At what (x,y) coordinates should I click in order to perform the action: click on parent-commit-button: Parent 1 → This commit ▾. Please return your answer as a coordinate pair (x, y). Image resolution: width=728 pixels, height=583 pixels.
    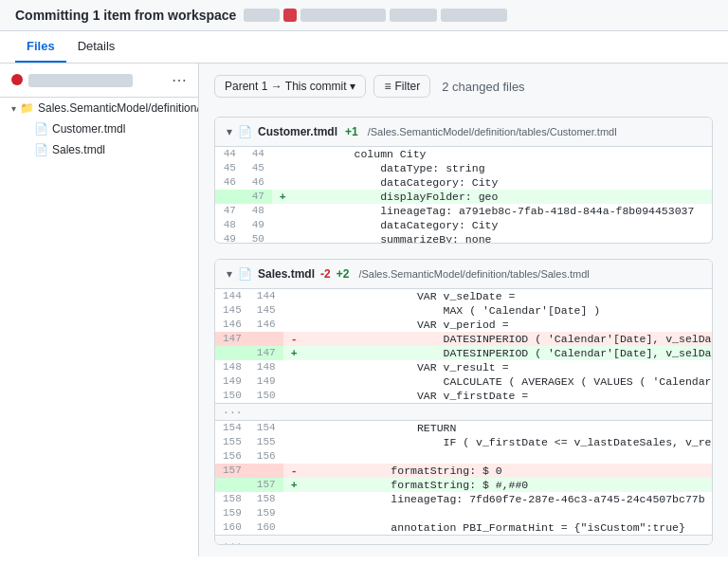
    Looking at the image, I should click on (290, 86).